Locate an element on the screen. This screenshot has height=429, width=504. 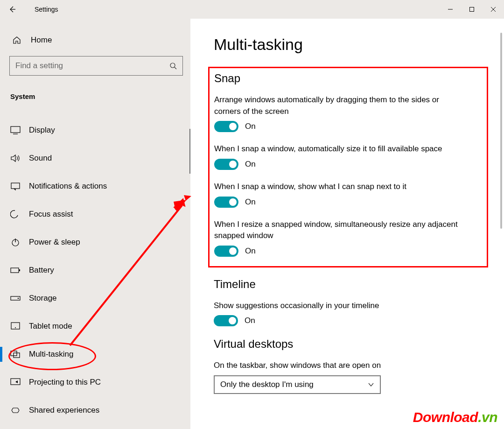
sidebar-item-label: Battery is located at coordinates (42, 270).